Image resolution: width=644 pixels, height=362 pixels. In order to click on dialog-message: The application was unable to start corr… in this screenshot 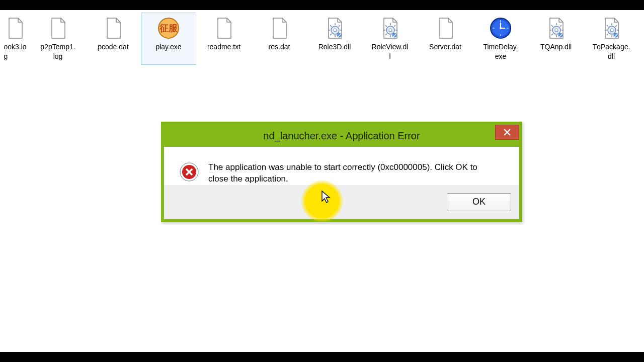, I will do `click(349, 173)`.